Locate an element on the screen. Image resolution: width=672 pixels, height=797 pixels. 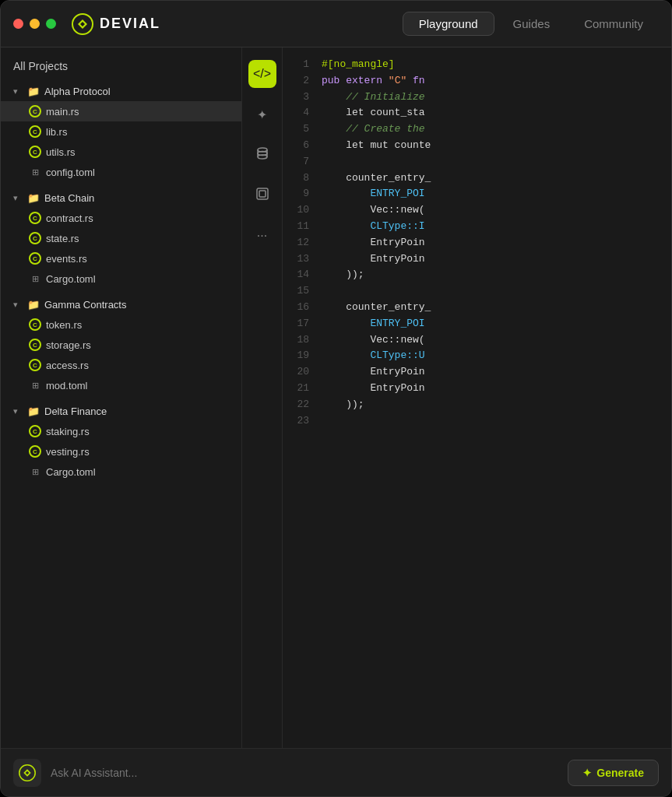
close-button is located at coordinates (19, 23).